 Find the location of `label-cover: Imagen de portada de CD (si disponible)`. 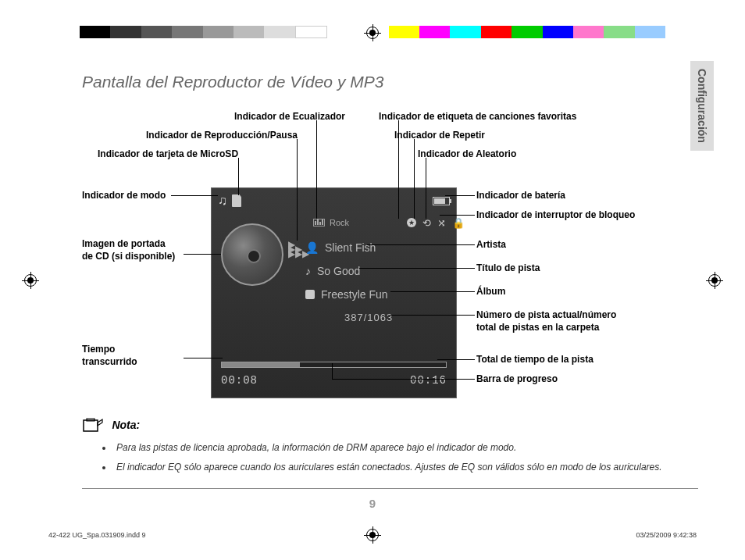

label-cover: Imagen de portada de CD (si disponible) is located at coordinates (128, 250).